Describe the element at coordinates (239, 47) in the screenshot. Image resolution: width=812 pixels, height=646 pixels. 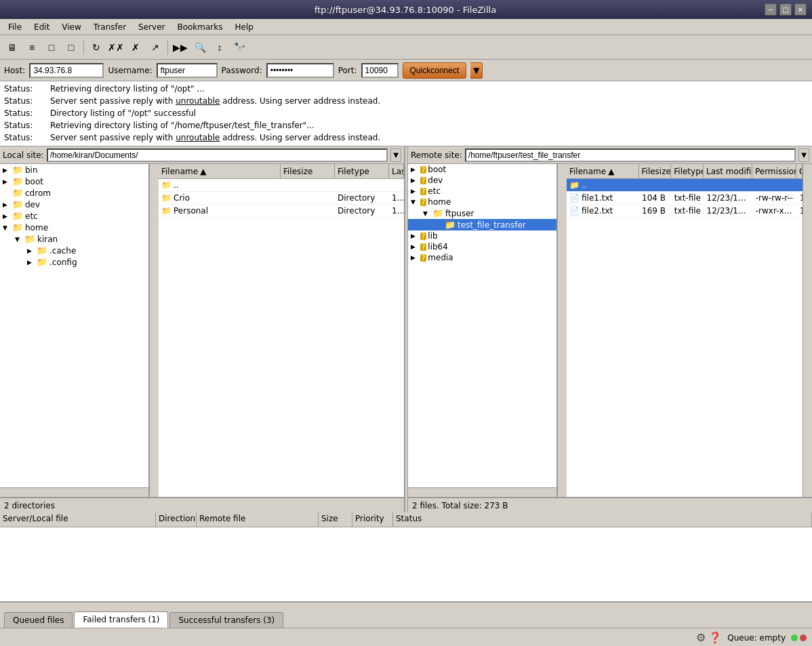
I see `toolbar-dircompare: 🔭` at that location.